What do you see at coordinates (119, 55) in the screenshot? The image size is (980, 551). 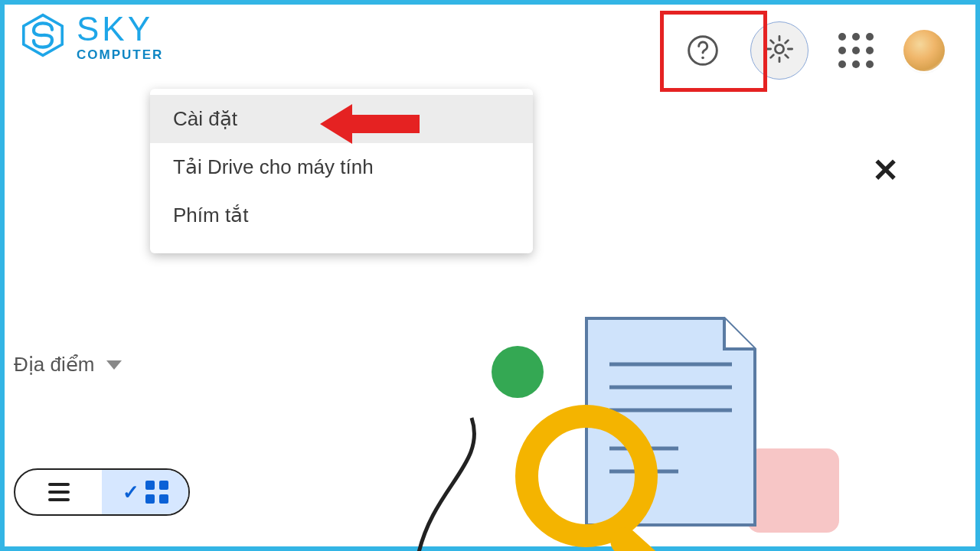 I see `logo-text-sub: COMPUTER` at bounding box center [119, 55].